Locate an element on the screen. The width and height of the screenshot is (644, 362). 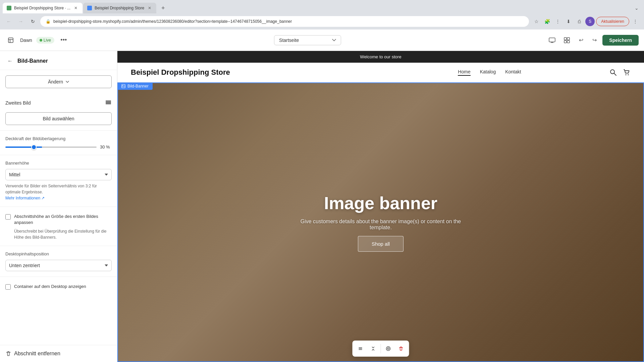
bild-select-container: Bild auswählen is located at coordinates (58, 121).